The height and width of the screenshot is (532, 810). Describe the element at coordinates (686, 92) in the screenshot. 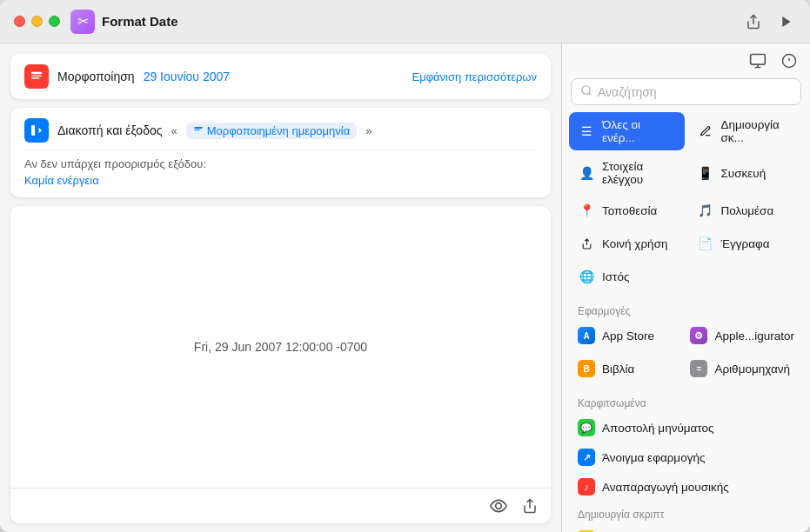

I see `search-bar` at that location.